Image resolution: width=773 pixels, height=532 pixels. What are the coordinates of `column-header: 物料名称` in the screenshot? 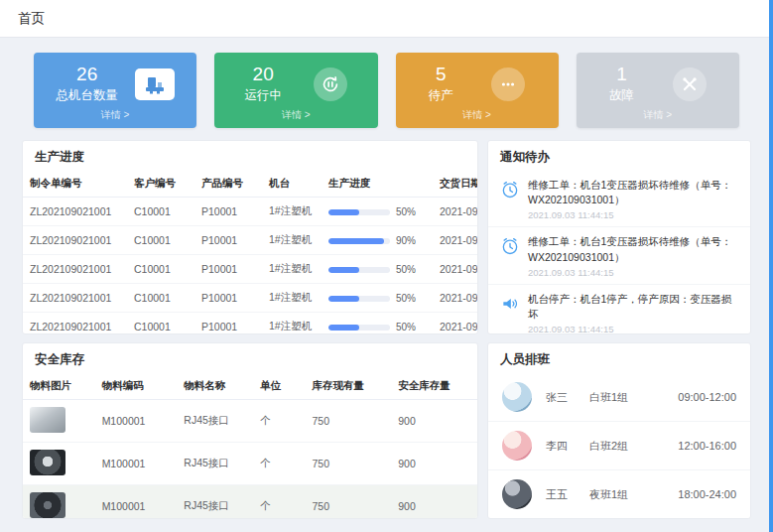 It's located at (214, 387).